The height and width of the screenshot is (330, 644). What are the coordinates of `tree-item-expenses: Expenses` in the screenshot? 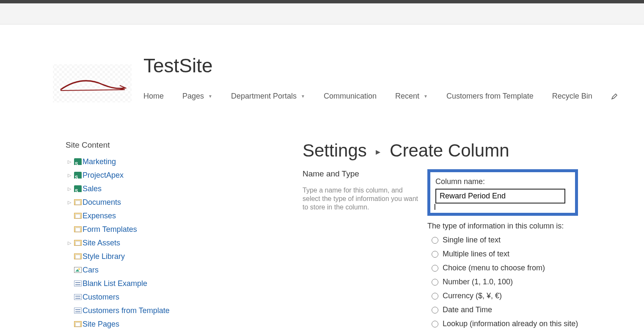 It's located at (152, 216).